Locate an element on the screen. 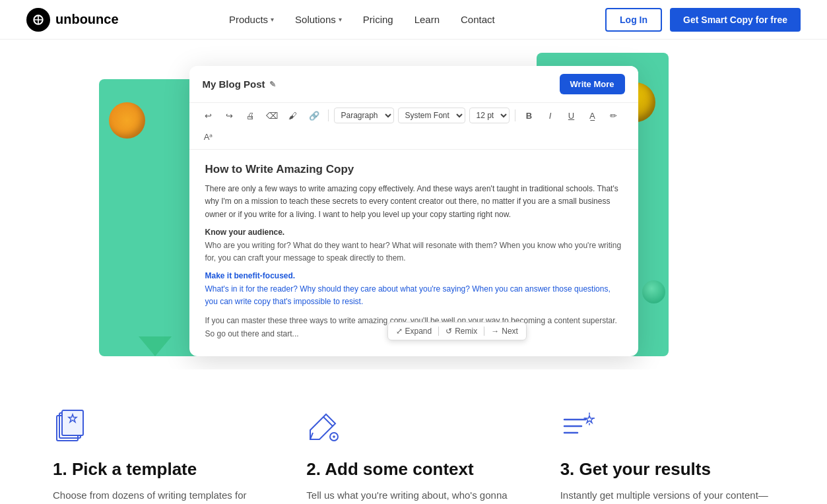 The width and height of the screenshot is (827, 504). nav-item-pricing: Pricing is located at coordinates (378, 20).